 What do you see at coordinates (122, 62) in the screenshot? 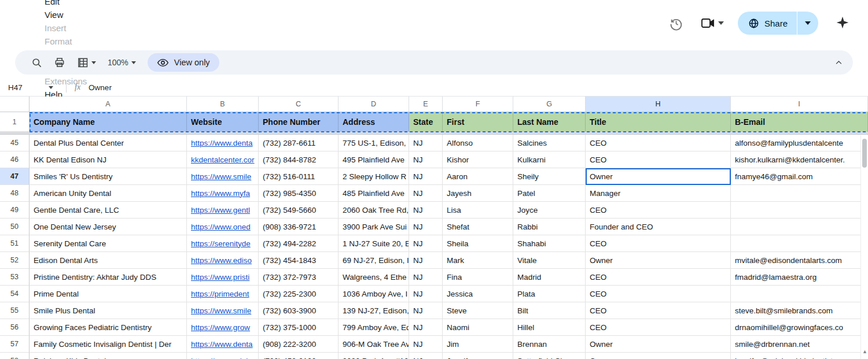
I see `zoom-dropdown: 100%` at bounding box center [122, 62].